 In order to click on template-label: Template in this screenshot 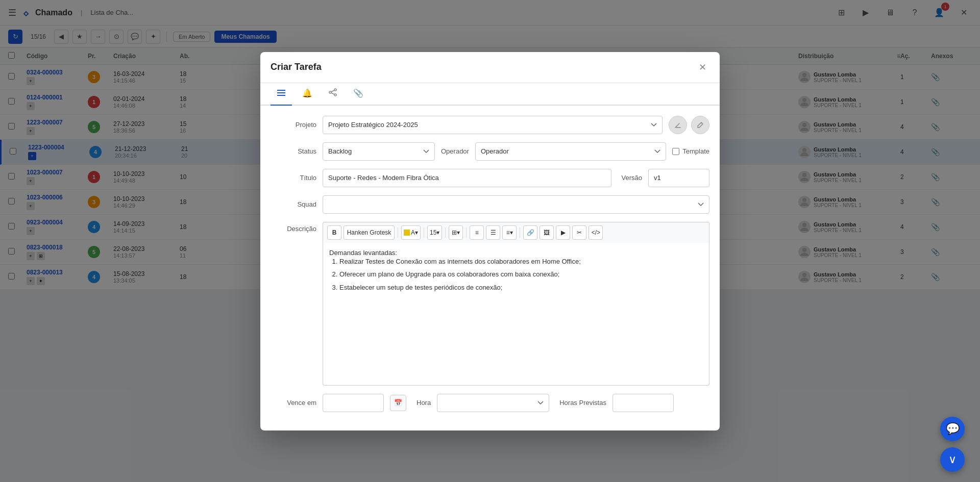, I will do `click(696, 151)`.